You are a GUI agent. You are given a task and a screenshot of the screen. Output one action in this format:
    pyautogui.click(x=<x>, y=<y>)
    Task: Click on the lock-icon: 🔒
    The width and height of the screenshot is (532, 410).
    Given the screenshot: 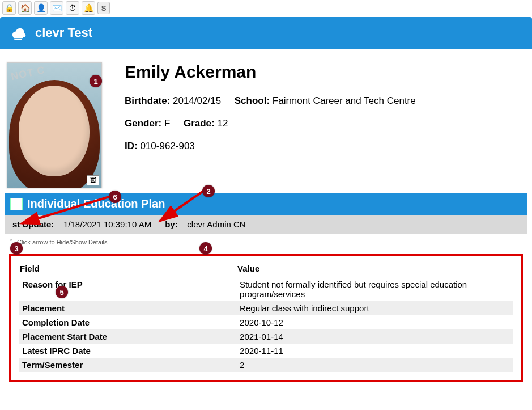 What is the action you would take?
    pyautogui.click(x=9, y=8)
    